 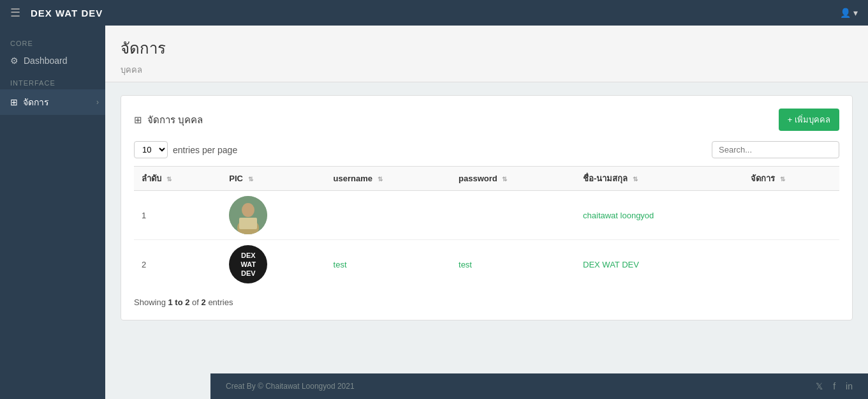 What do you see at coordinates (273, 216) in the screenshot?
I see `row1-pic` at bounding box center [273, 216].